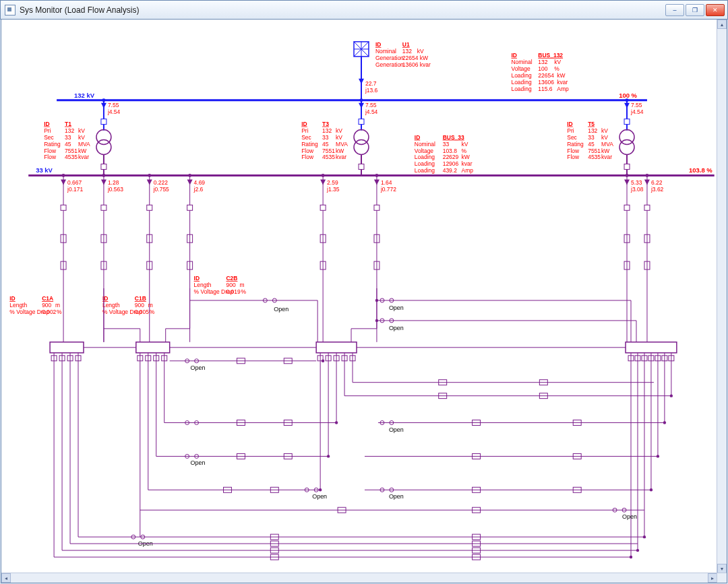 The height and width of the screenshot is (584, 728). I want to click on c1a-data: IDC1A Length900m % Voltage Drop0.002%, so click(36, 305).